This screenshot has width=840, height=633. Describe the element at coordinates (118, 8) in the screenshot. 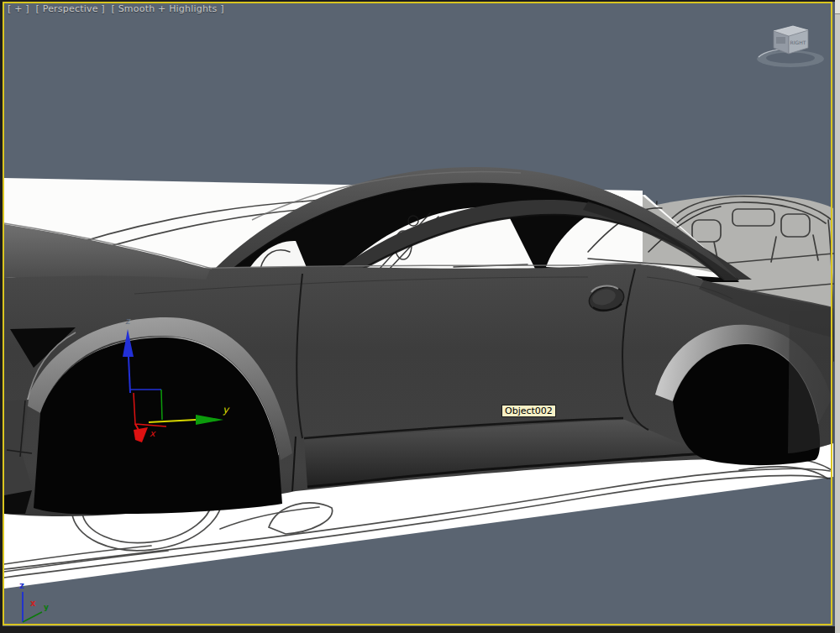

I see `viewport-label: [ + ] [ Perspective ] [ Smooth + Highlig…` at that location.